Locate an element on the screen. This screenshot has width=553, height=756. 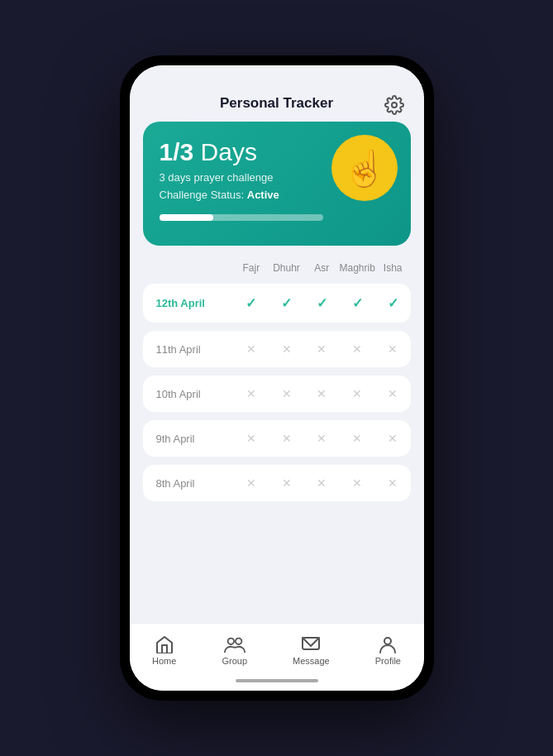
status-bar is located at coordinates (277, 77).